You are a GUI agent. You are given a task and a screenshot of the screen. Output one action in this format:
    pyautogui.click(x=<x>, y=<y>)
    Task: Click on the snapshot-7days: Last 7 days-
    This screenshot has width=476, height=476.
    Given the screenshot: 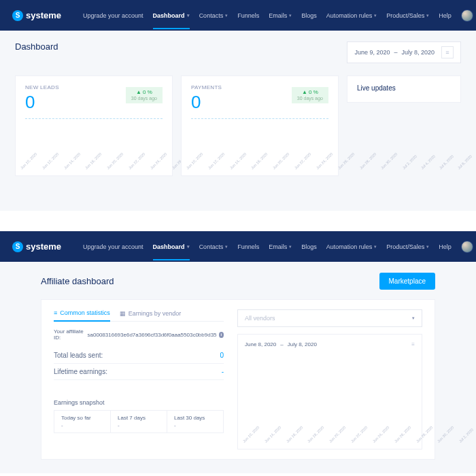 What is the action you would take?
    pyautogui.click(x=139, y=422)
    